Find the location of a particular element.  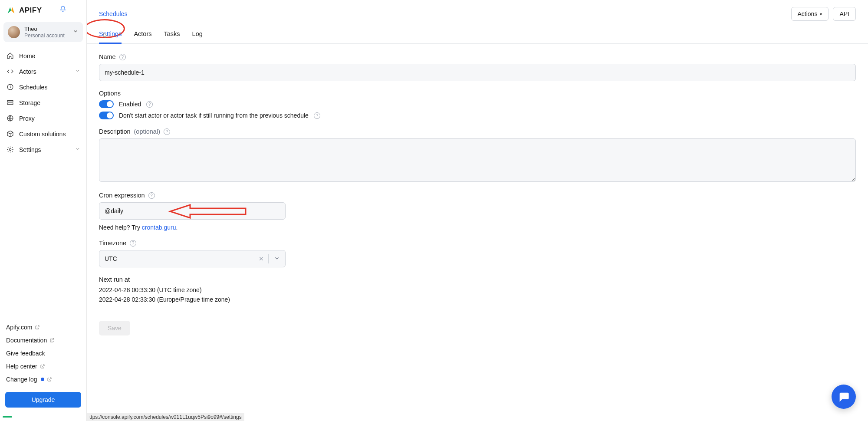

enabled-toggle is located at coordinates (106, 104).